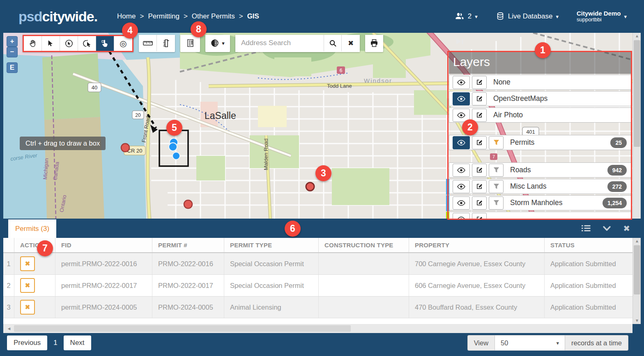 The height and width of the screenshot is (356, 644). Describe the element at coordinates (214, 16) in the screenshot. I see `breadcrumb-link: Other Permits` at that location.